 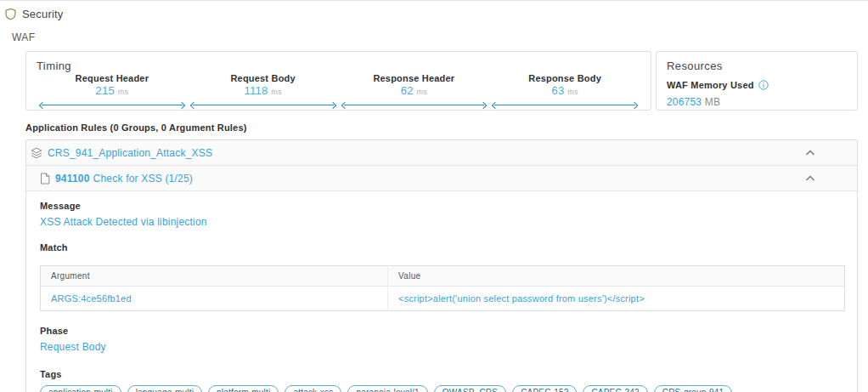 What do you see at coordinates (757, 66) in the screenshot?
I see `resources-title: Resources` at bounding box center [757, 66].